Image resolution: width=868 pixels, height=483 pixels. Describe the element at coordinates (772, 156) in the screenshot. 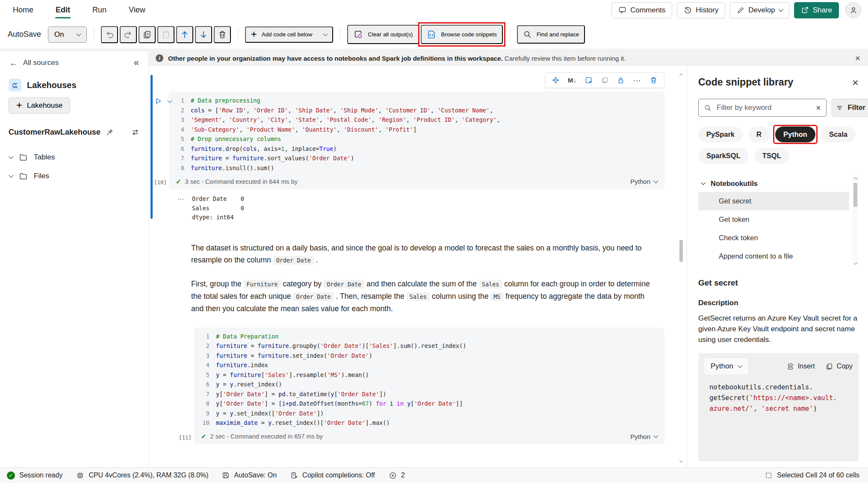

I see `language-pill-tsql: TSQL` at that location.